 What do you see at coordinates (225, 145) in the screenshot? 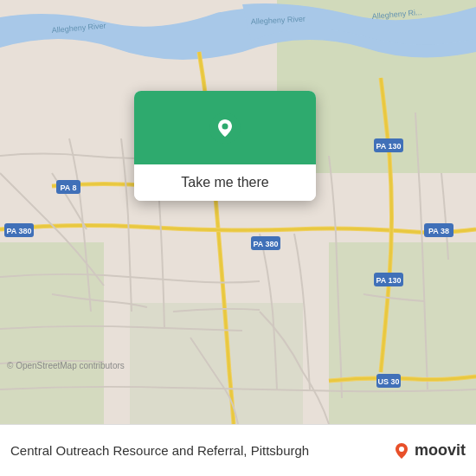
I see `popup-card: Take me there` at bounding box center [225, 145].